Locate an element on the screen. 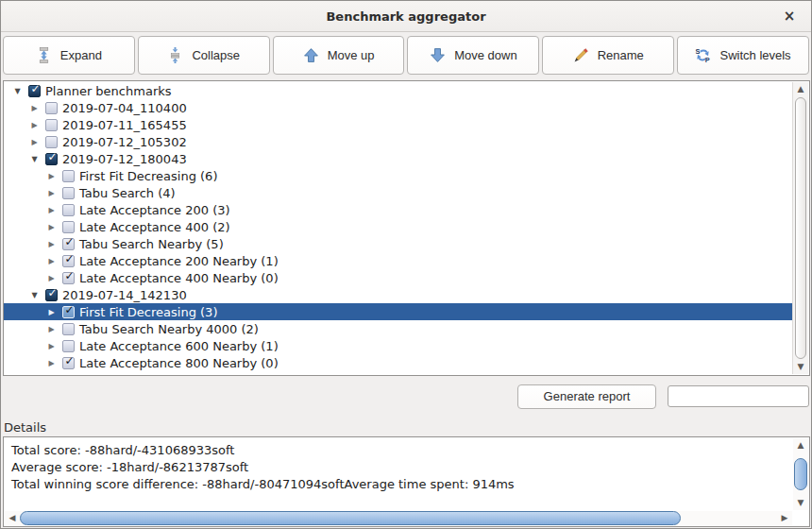 This screenshot has width=812, height=529. details-label: Details is located at coordinates (25, 427).